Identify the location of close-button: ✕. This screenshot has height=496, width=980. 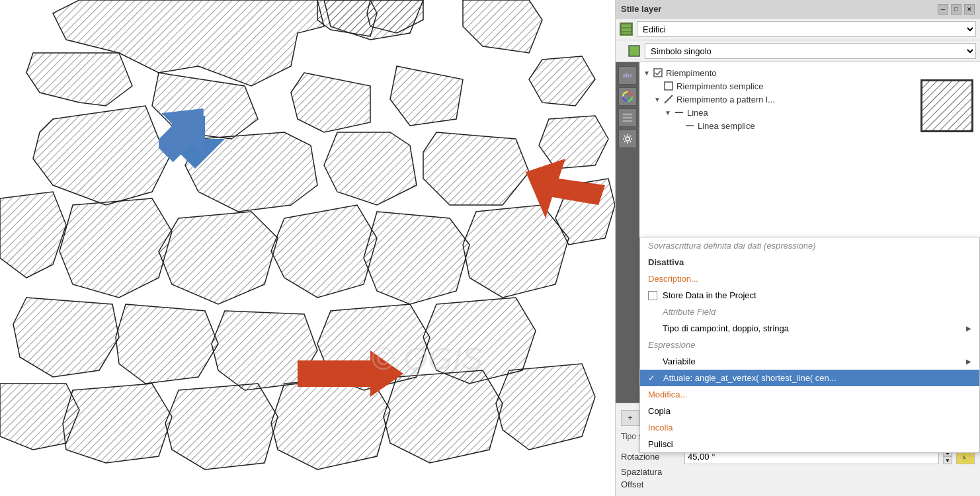
(969, 9).